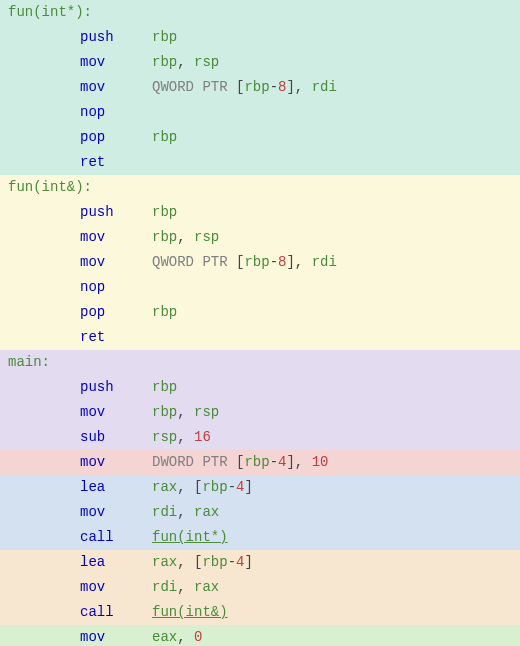 This screenshot has width=520, height=646. I want to click on asm-row: subrsp, 16, so click(260, 438).